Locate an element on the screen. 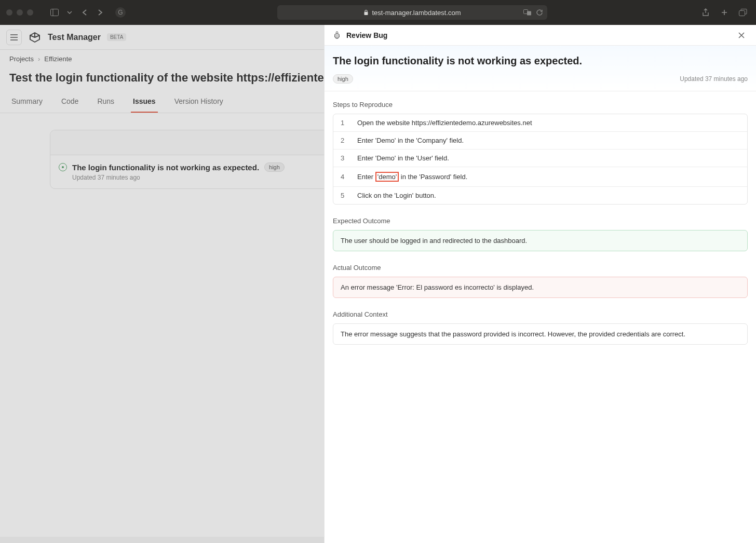 The width and height of the screenshot is (756, 543). breadcrumb-current: Effiziente is located at coordinates (58, 59).